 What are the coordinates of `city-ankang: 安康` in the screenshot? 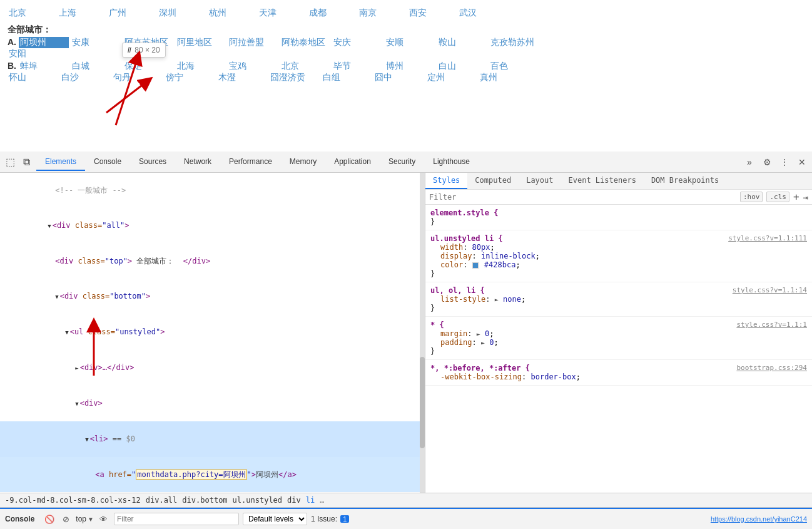 It's located at (96, 43).